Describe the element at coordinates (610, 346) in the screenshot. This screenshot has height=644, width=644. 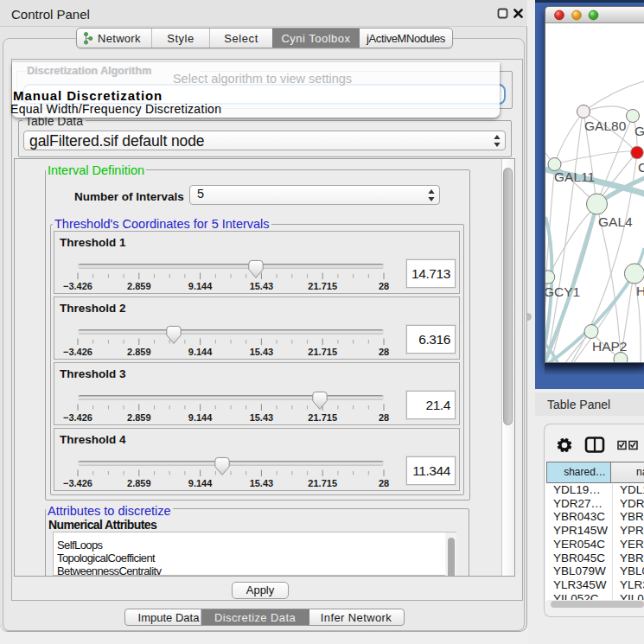
I see `svg-text: HAP2` at that location.